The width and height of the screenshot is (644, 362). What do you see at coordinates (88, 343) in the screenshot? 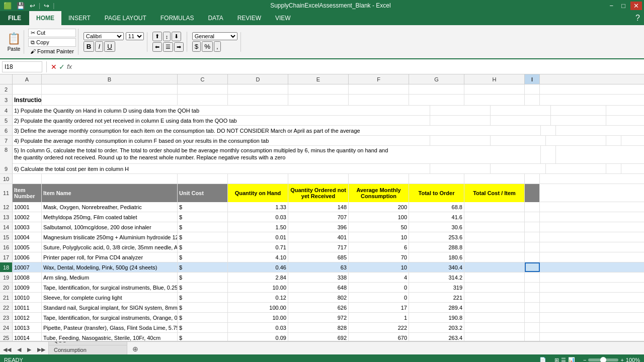
I see `sheet-tab-qoo: QOO` at bounding box center [88, 343].